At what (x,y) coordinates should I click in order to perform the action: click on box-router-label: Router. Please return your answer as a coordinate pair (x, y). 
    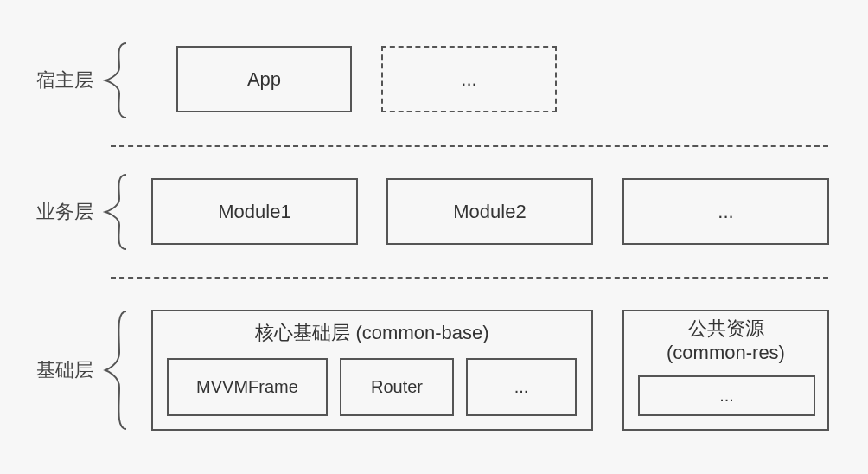
    Looking at the image, I should click on (397, 388).